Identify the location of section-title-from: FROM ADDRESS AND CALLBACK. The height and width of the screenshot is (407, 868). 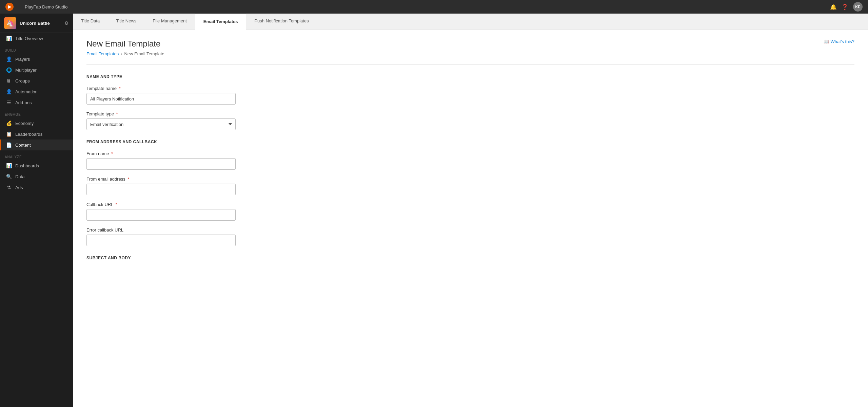
(471, 142).